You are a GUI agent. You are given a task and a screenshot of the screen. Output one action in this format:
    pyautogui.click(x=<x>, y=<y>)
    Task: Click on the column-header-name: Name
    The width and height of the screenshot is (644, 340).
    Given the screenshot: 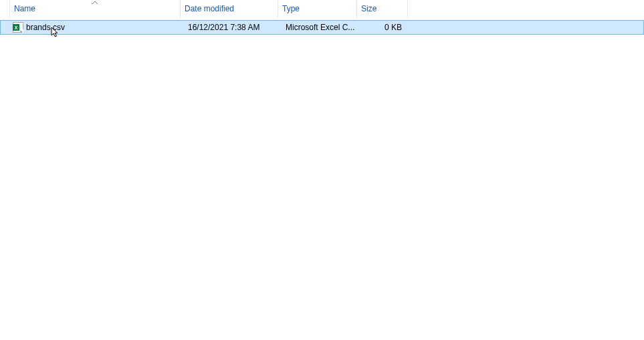 What is the action you would take?
    pyautogui.click(x=95, y=9)
    